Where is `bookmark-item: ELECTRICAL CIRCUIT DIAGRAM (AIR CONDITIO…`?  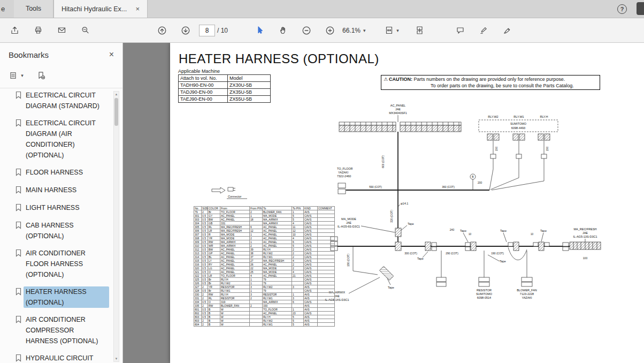 bookmark-item: ELECTRICAL CIRCUIT DIAGRAM (AIR CONDITIO… is located at coordinates (63, 139).